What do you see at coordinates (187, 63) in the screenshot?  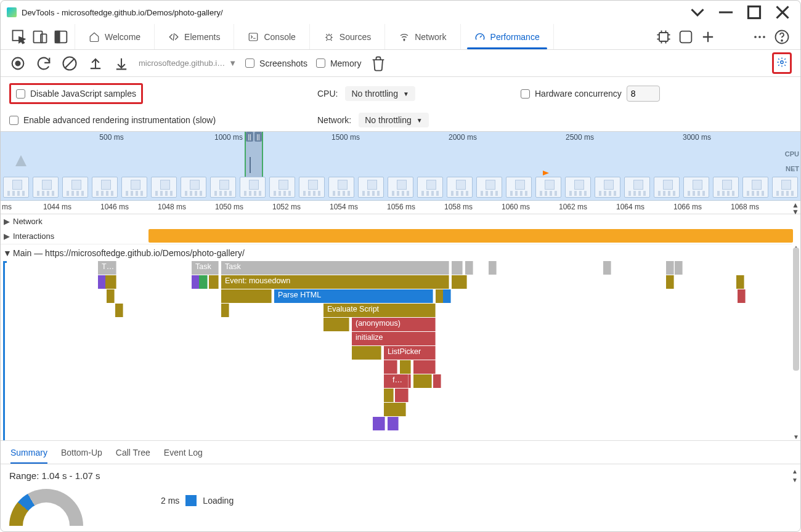 I see `profile-host-select: microsoftedge.github.i… ▼` at bounding box center [187, 63].